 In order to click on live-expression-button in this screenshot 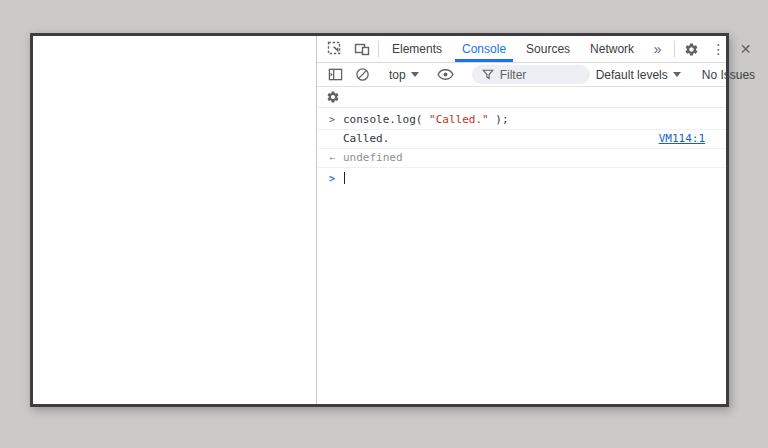, I will do `click(446, 74)`.